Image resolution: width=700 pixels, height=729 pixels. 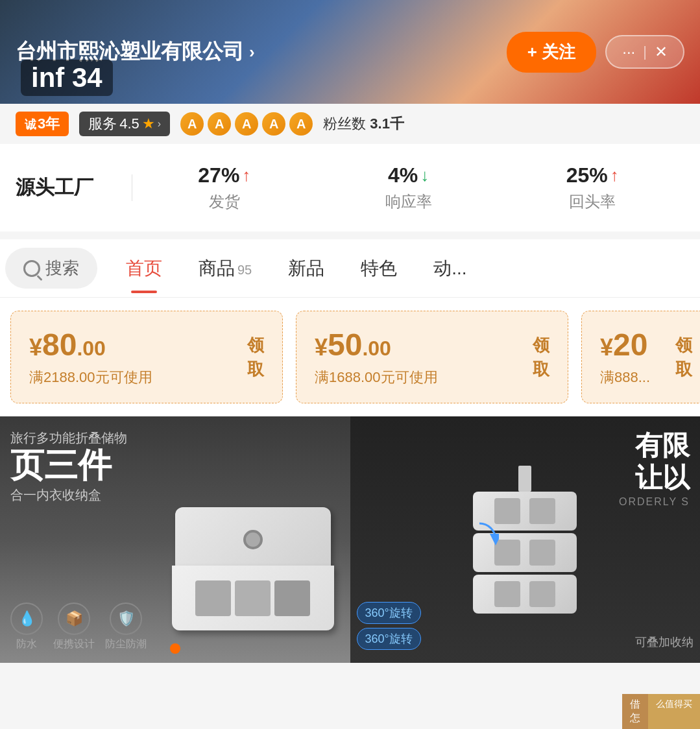 I want to click on coupon-row: ¥80.00 满2188.00元可使用 领取 ¥50.00 满1688.00元可…, so click(x=350, y=357).